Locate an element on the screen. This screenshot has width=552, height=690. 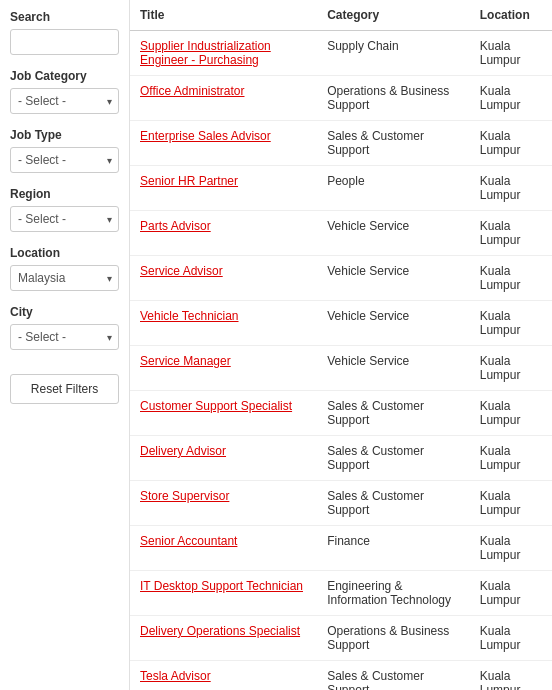
job-title-link: Customer Support Specialist is located at coordinates (216, 406).